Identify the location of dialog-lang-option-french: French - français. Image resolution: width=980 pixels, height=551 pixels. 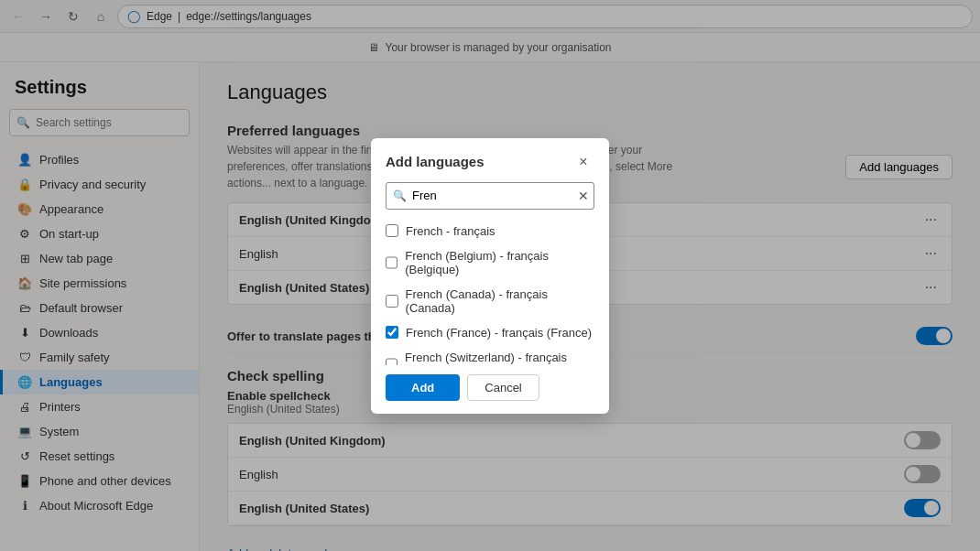
(490, 231).